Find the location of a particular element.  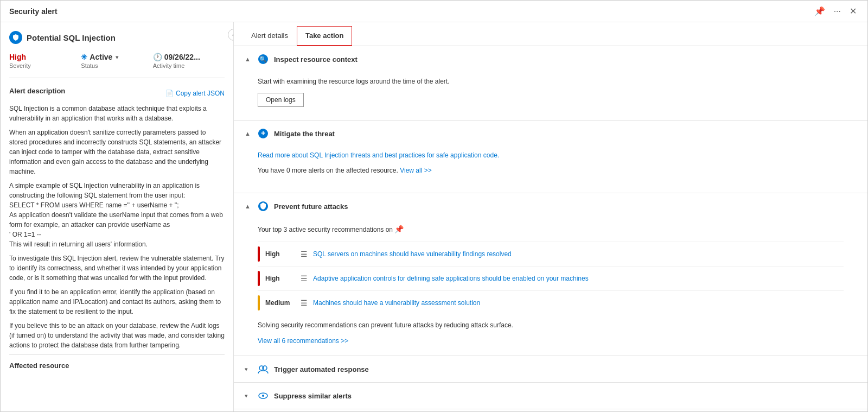

rec2-lines-icon: ☰ is located at coordinates (304, 278).